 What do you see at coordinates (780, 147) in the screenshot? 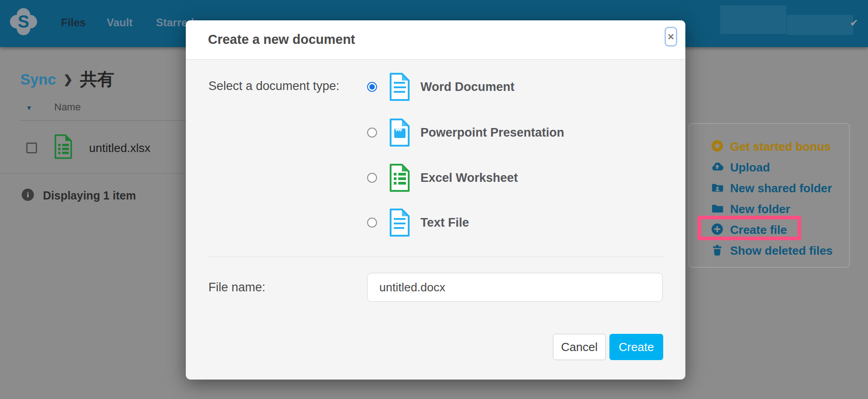
I see `menu-item-label: Get started bonus` at bounding box center [780, 147].